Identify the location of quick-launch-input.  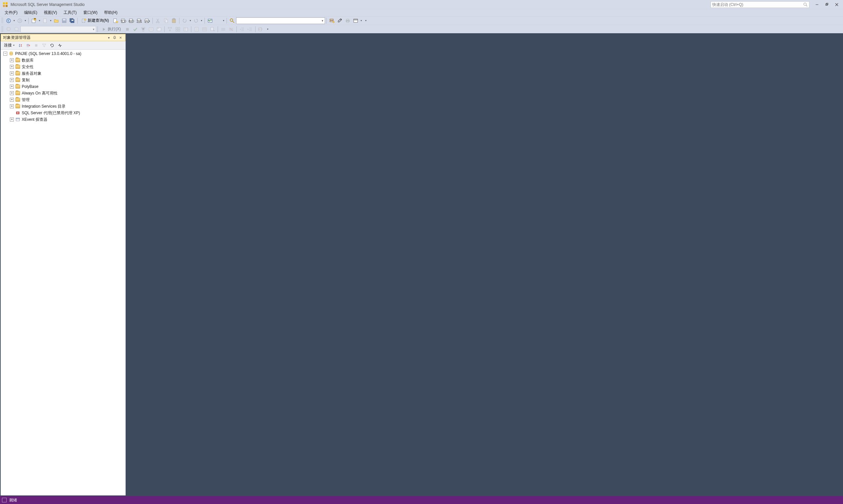
(758, 5).